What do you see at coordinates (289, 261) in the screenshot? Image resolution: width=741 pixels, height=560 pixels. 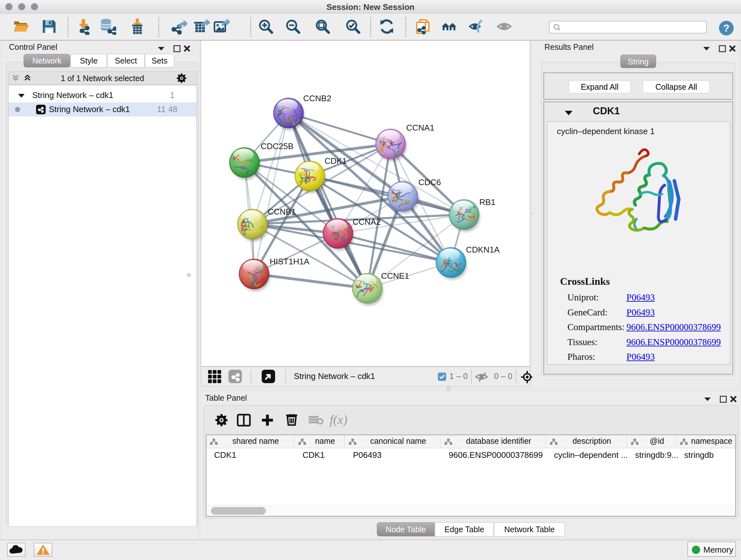 I see `svg-text: HIST1H1A` at bounding box center [289, 261].